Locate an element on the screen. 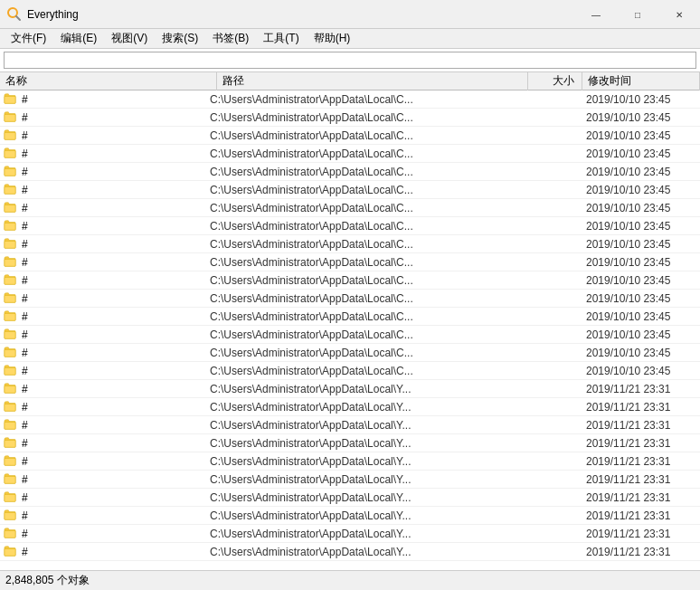 The image size is (700, 590). menu-item-s: 搜索(S) is located at coordinates (180, 38).